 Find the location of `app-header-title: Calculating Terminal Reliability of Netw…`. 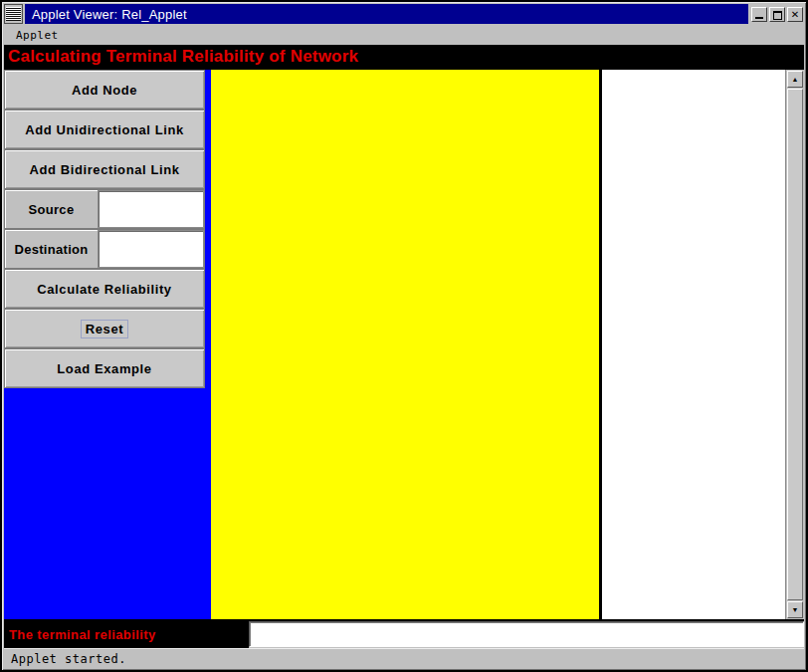

app-header-title: Calculating Terminal Reliability of Netw… is located at coordinates (183, 57).